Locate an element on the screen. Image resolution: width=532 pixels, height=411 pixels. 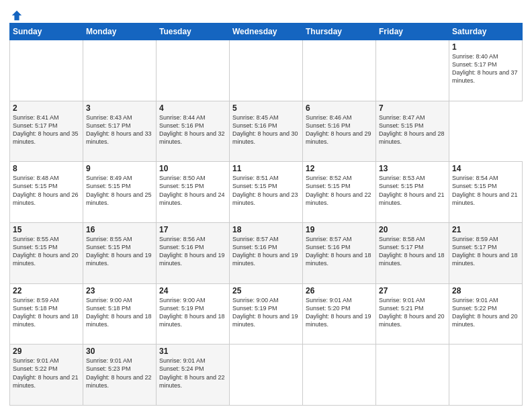
day-info: Sunrise: 8:48 AMSunset: 5:15 PMDaylight:… is located at coordinates (46, 191).